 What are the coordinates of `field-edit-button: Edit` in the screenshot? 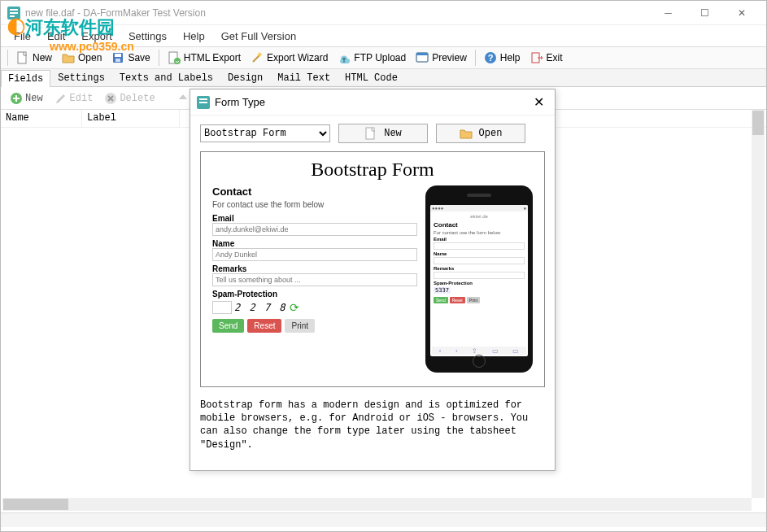 It's located at (74, 98).